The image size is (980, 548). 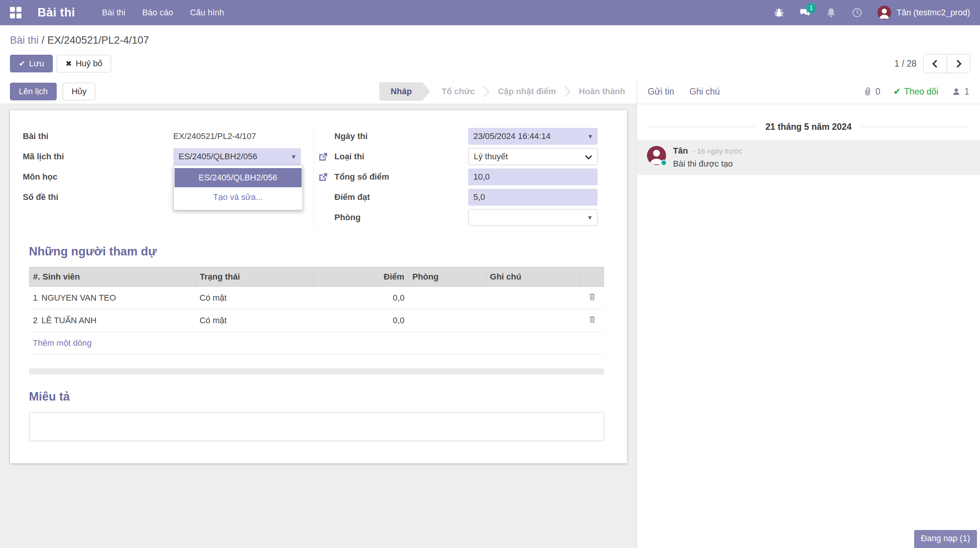 What do you see at coordinates (31, 64) in the screenshot?
I see `save-button: ✔ Lưu` at bounding box center [31, 64].